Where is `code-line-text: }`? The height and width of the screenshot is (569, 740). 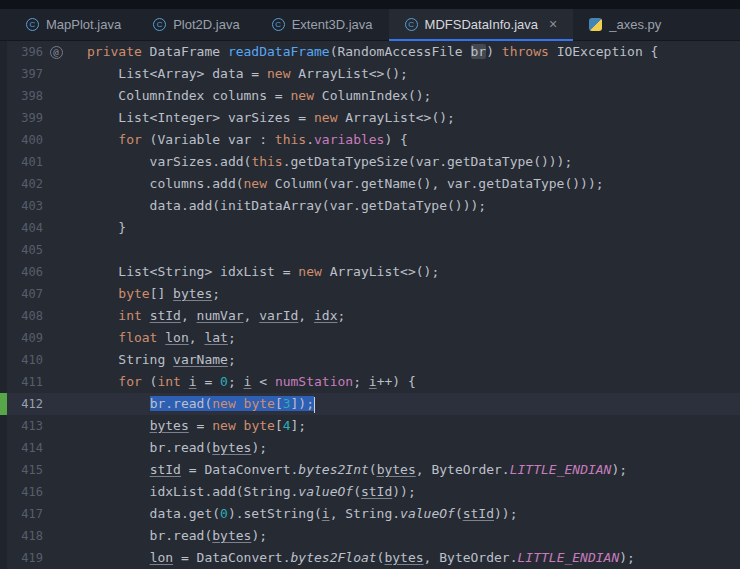
code-line-text: } is located at coordinates (100, 228).